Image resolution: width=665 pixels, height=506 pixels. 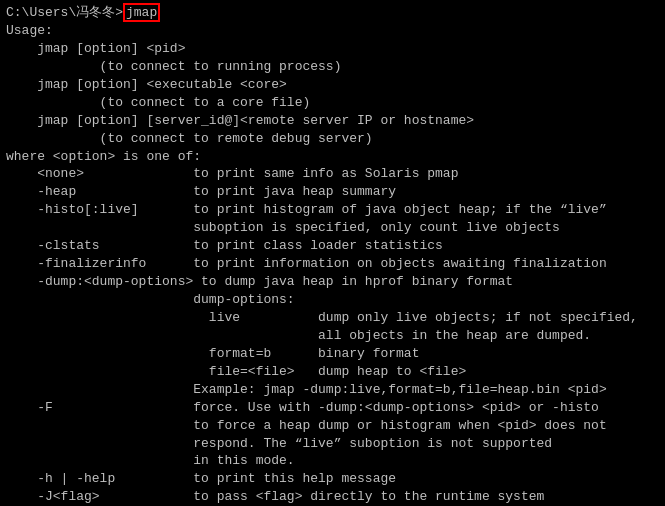 I want to click on output-line-9: <none> to print same info as Solaris pma…, so click(x=332, y=174).